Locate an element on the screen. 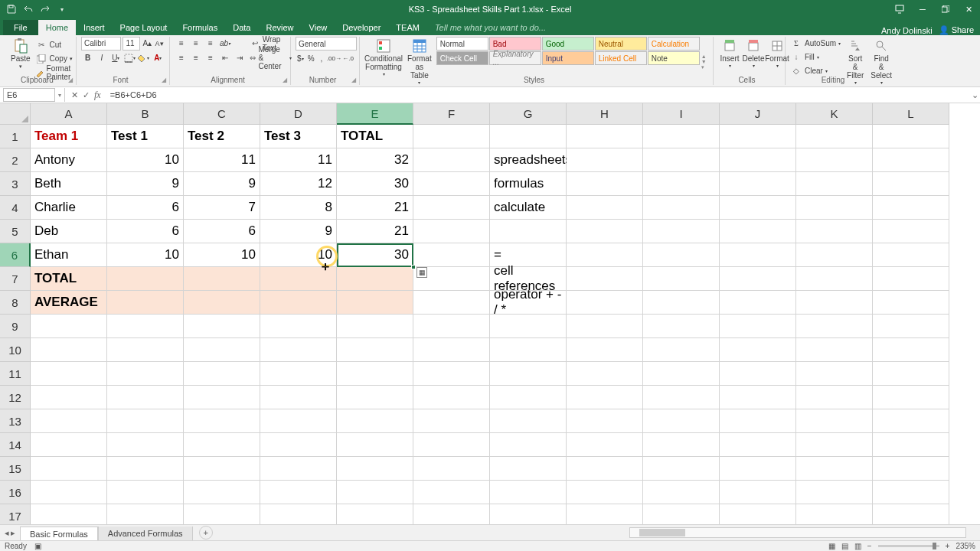 Image resolution: width=980 pixels, height=551 pixels. cell-J2 is located at coordinates (758, 161).